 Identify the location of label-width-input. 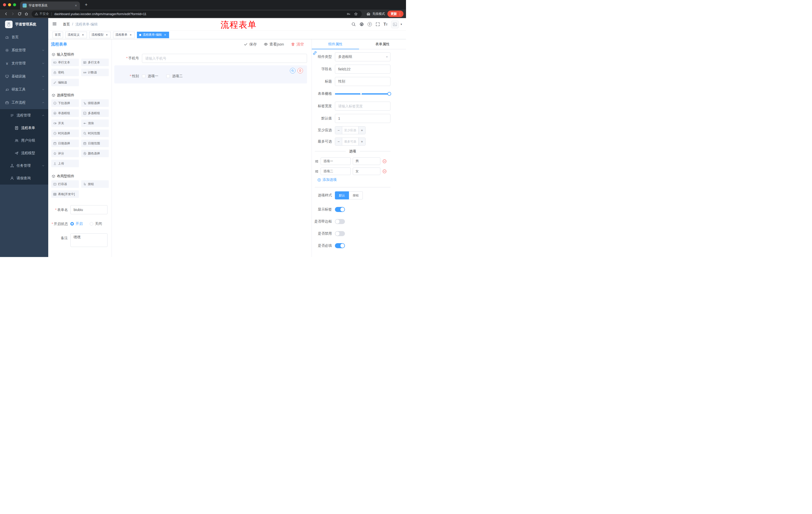
(363, 106).